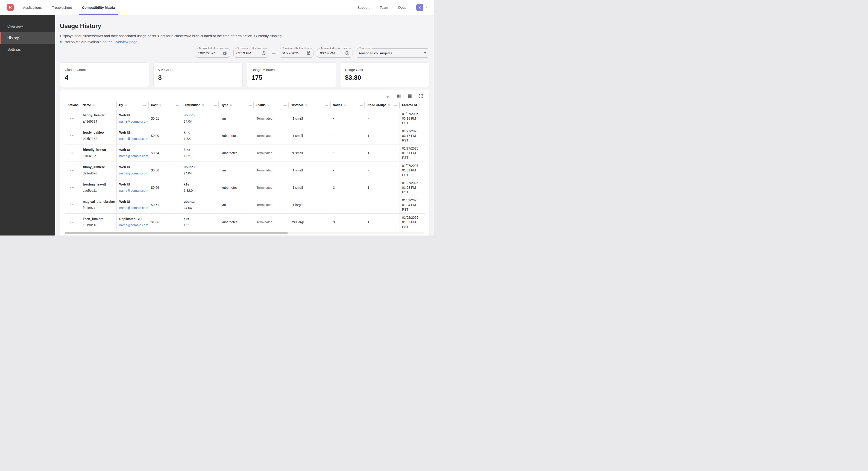  I want to click on nav-link-docs: Docs, so click(402, 7).